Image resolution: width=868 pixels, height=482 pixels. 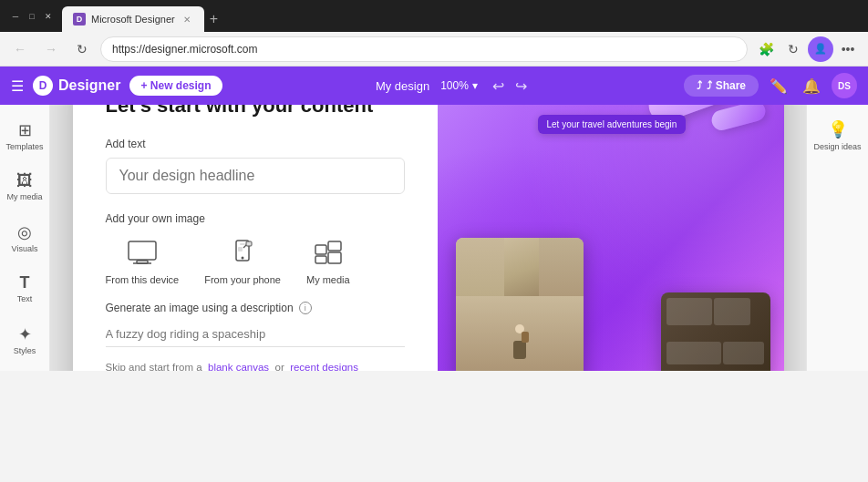 I want to click on my-media-upload-label: My media, so click(x=328, y=280).